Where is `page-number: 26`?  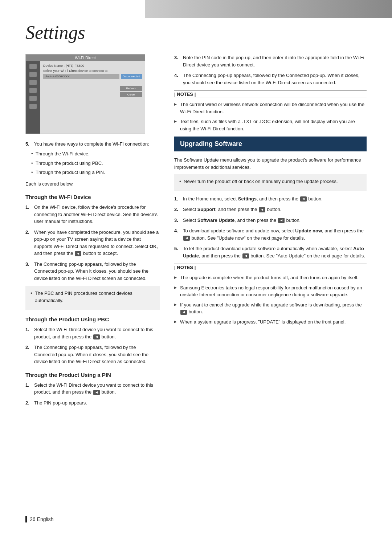
page-number: 26 is located at coordinates (33, 519).